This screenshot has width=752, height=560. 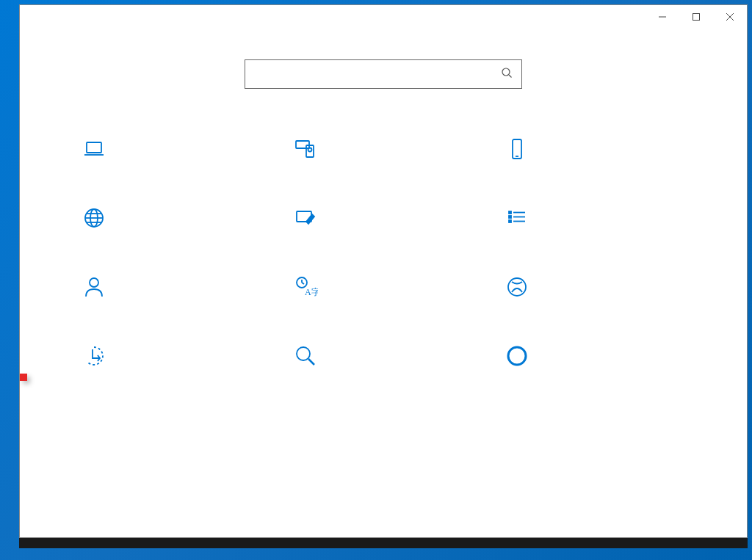 What do you see at coordinates (730, 17) in the screenshot?
I see `close-button` at bounding box center [730, 17].